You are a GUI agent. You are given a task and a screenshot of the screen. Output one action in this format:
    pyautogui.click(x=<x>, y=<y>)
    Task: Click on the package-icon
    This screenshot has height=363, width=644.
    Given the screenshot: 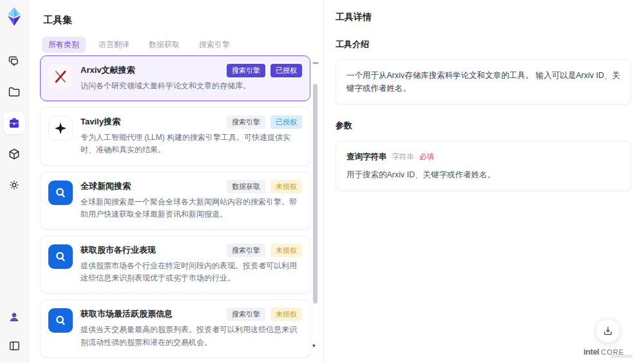 What is the action you would take?
    pyautogui.click(x=14, y=154)
    